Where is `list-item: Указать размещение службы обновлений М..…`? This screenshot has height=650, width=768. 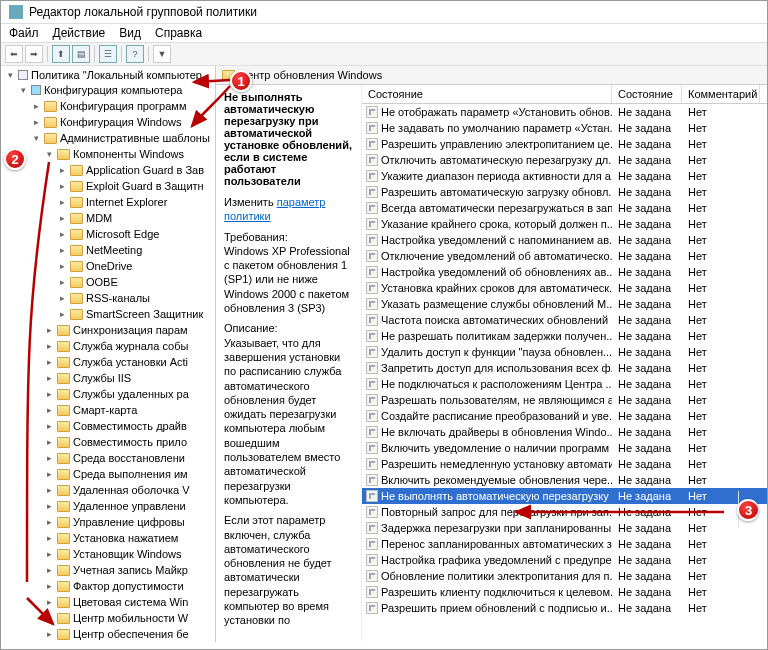
list-item: Указать размещение службы обновлений М..… is located at coordinates (564, 304).